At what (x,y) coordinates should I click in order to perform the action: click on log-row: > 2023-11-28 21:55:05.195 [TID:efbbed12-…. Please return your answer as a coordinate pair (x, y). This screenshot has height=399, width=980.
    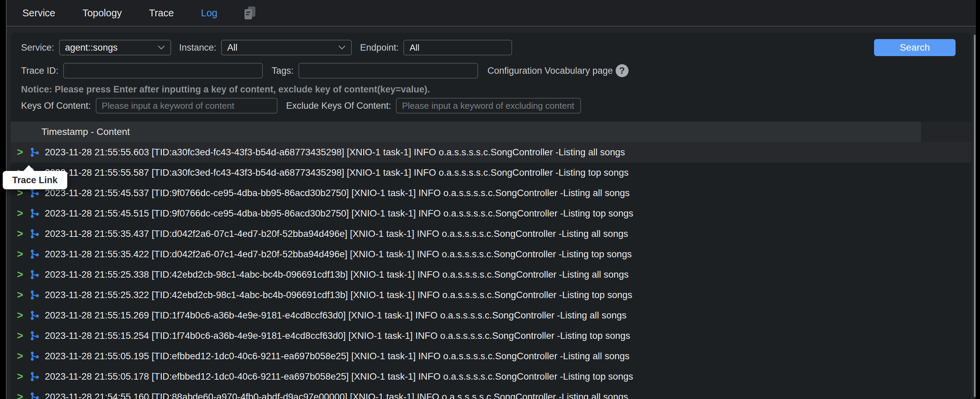
    Looking at the image, I should click on (491, 356).